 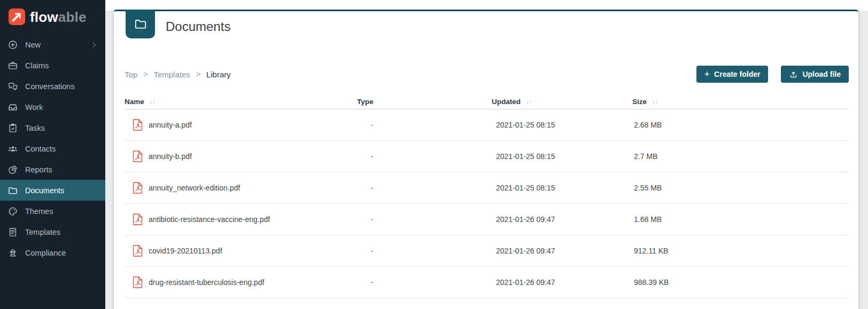 What do you see at coordinates (741, 282) in the screenshot?
I see `file-size: 988.39 KB` at bounding box center [741, 282].